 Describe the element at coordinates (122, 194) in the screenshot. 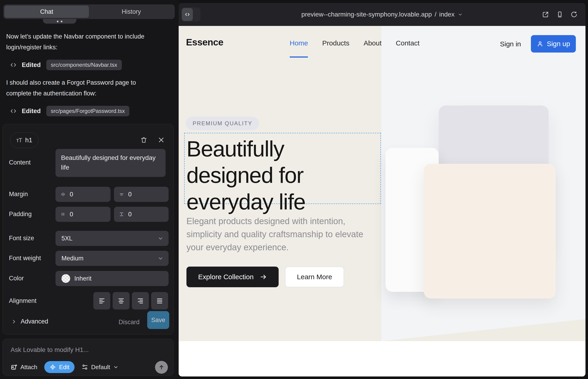

I see `margin-vertical-icon` at that location.